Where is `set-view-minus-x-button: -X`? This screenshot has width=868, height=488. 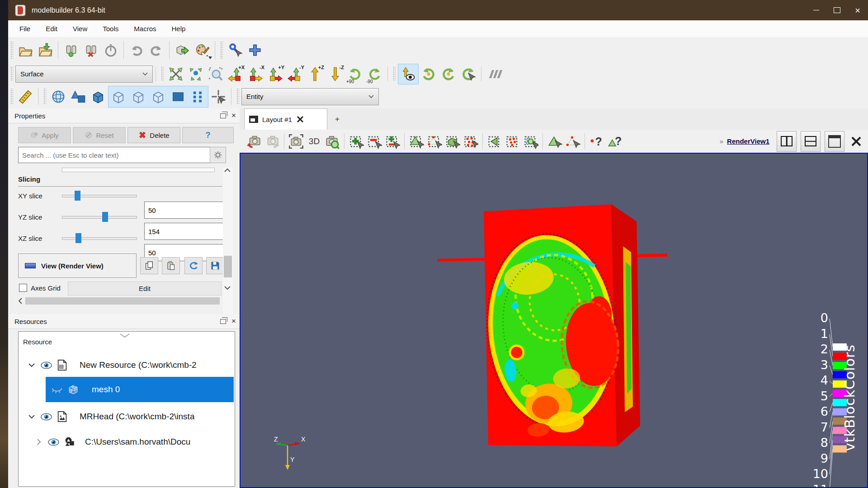 set-view-minus-x-button: -X is located at coordinates (255, 74).